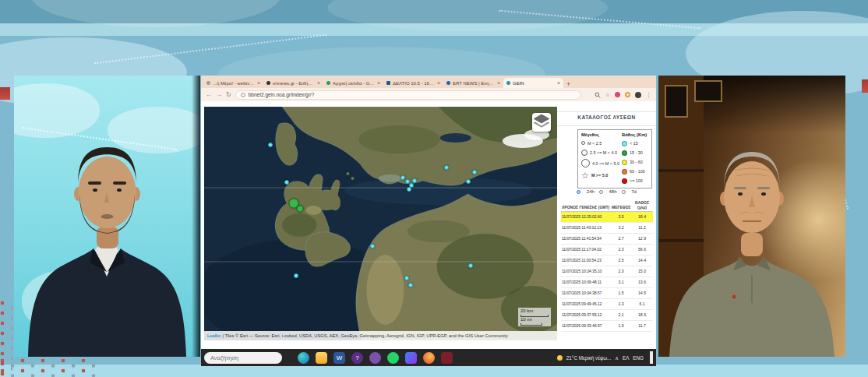  What do you see at coordinates (630, 192) in the screenshot?
I see `time-filter-7d: 7d` at bounding box center [630, 192].